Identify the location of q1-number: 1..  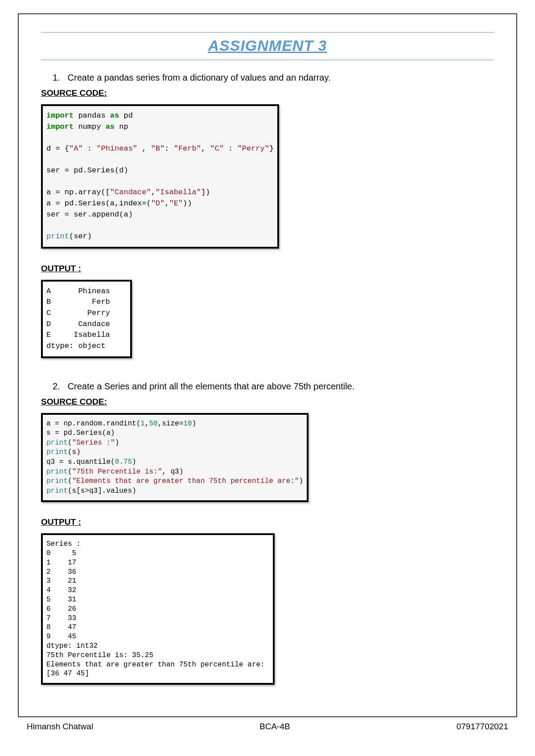
(59, 78).